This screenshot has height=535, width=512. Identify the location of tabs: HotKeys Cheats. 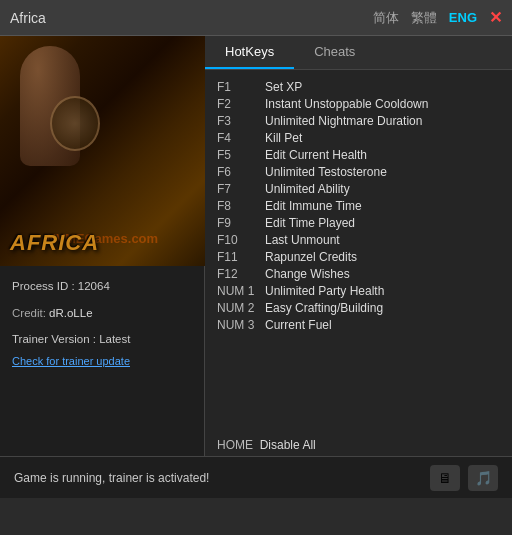
(358, 53).